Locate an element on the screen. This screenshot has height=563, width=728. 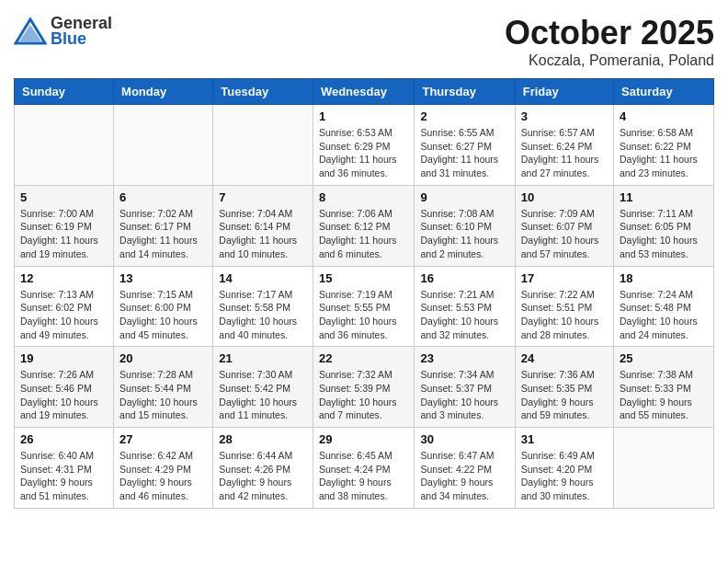
weekday-header-row: SundayMondayTuesdayWednesdayThursdayFrid… is located at coordinates (364, 92).